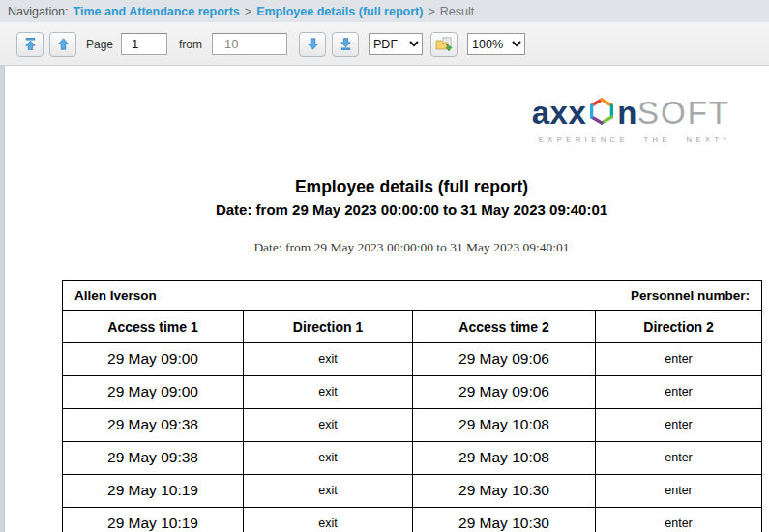 This screenshot has width=769, height=532. I want to click on export-folder-icon, so click(444, 44).